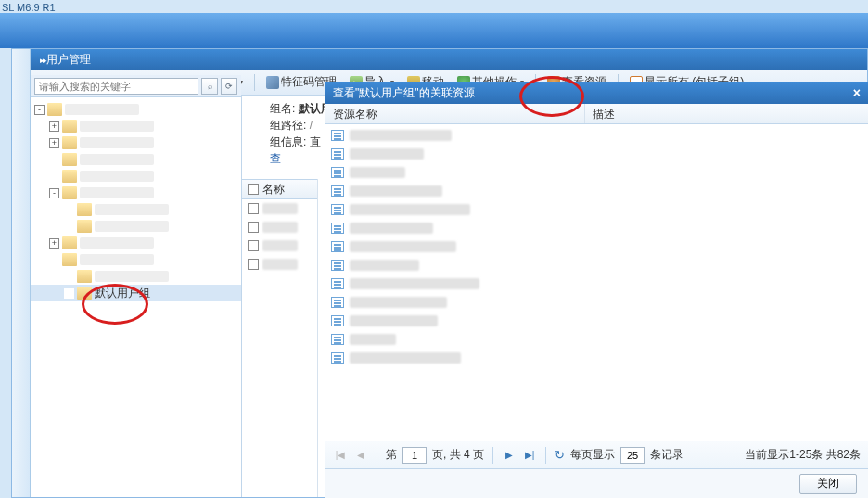 The image size is (868, 498). I want to click on pager-label: 第, so click(391, 454).